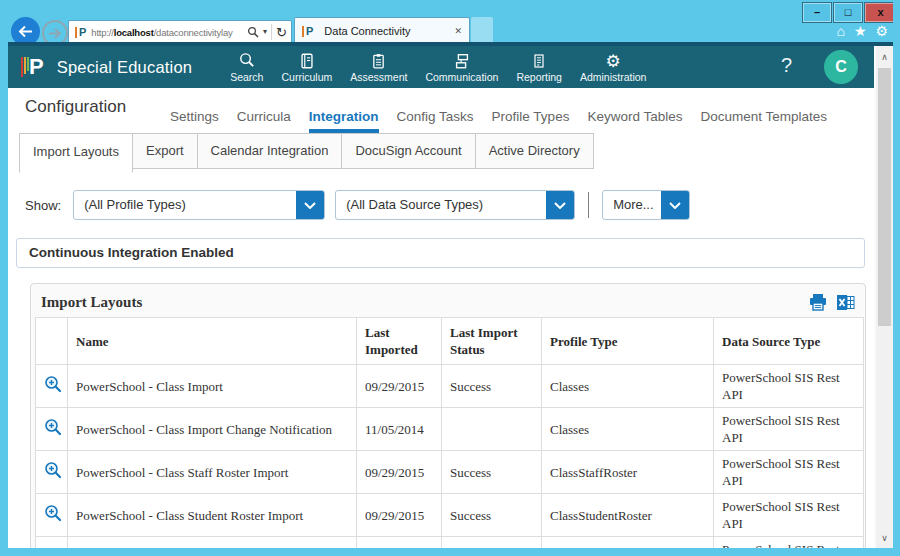  Describe the element at coordinates (884, 197) in the screenshot. I see `scrollbar-thumb` at that location.